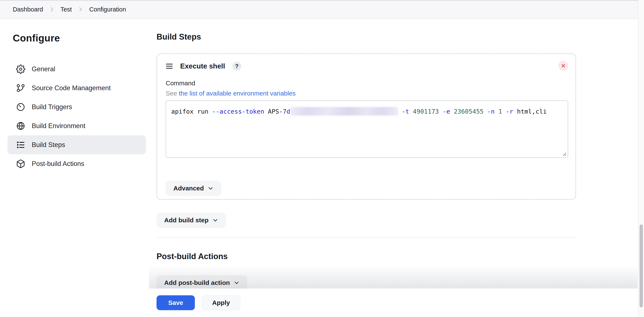 The width and height of the screenshot is (644, 317). Describe the element at coordinates (71, 88) in the screenshot. I see `sidebar-item-label: Source Code Management` at that location.